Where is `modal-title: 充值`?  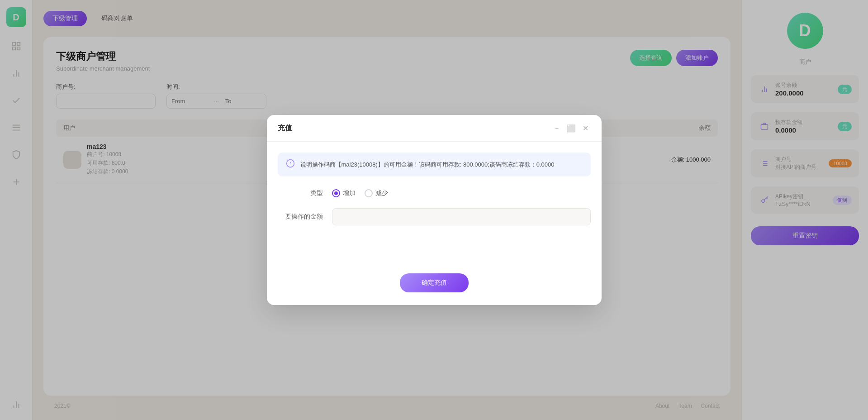 modal-title: 充值 is located at coordinates (285, 129).